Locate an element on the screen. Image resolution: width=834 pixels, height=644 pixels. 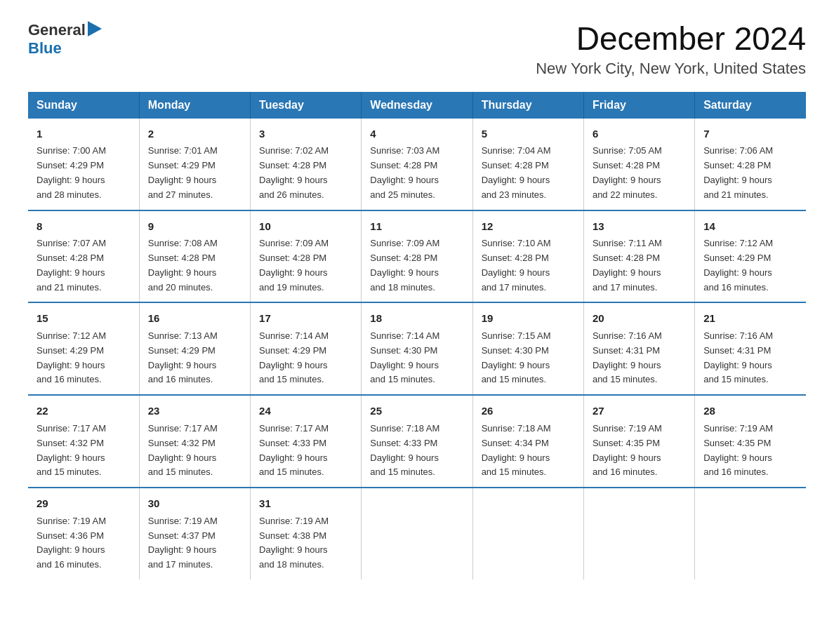
day-number: 12 is located at coordinates (528, 226).